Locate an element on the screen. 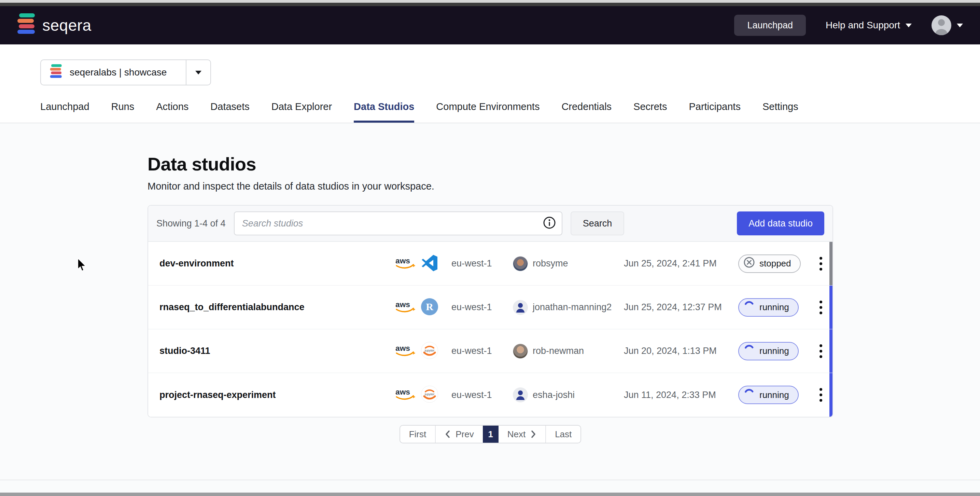 The width and height of the screenshot is (980, 496). tab-launchpad: Launchpad is located at coordinates (65, 112).